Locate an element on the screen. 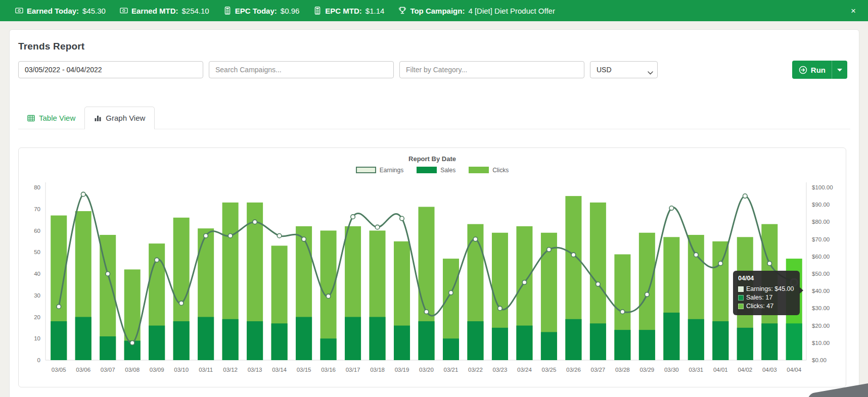  category-filter-input is located at coordinates (492, 70).